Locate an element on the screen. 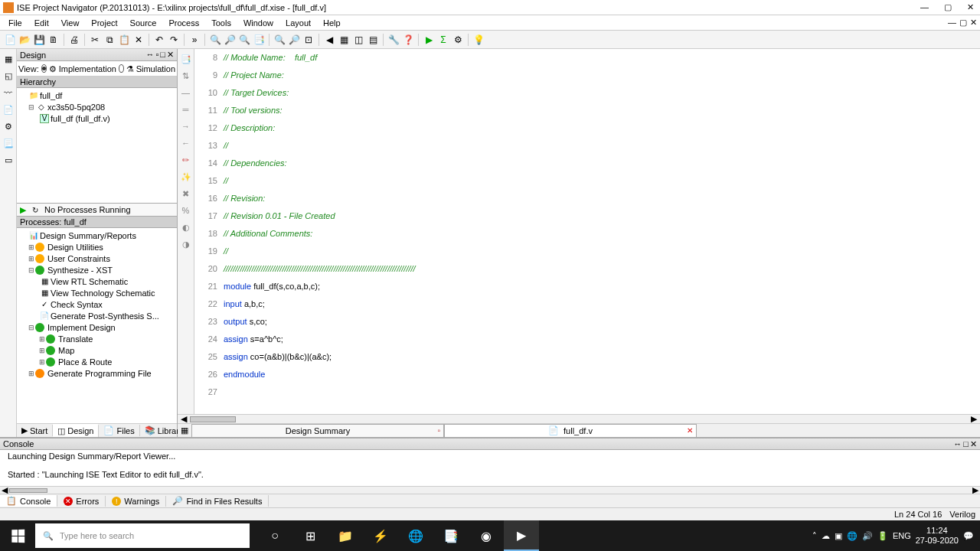 The image size is (980, 551). proc-utilities: ⊞Design Utilities is located at coordinates (96, 246).